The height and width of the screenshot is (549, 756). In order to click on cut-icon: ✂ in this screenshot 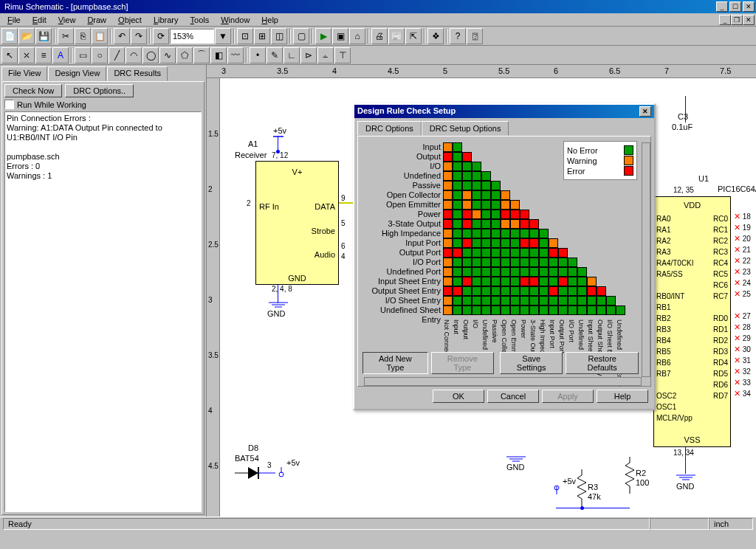, I will do `click(66, 36)`.